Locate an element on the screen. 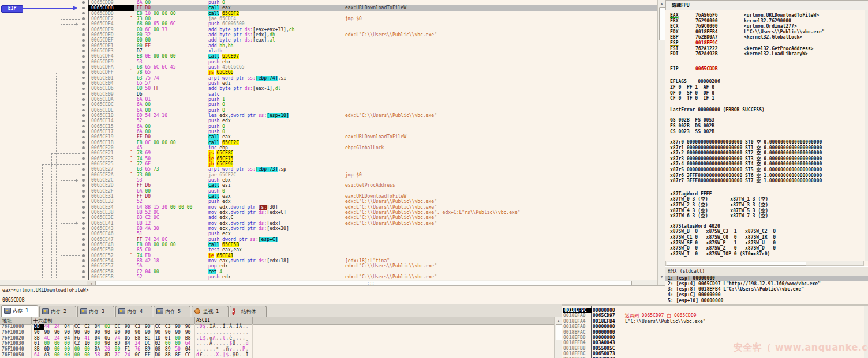  tab-内存-4: 内存 4 is located at coordinates (134, 311).